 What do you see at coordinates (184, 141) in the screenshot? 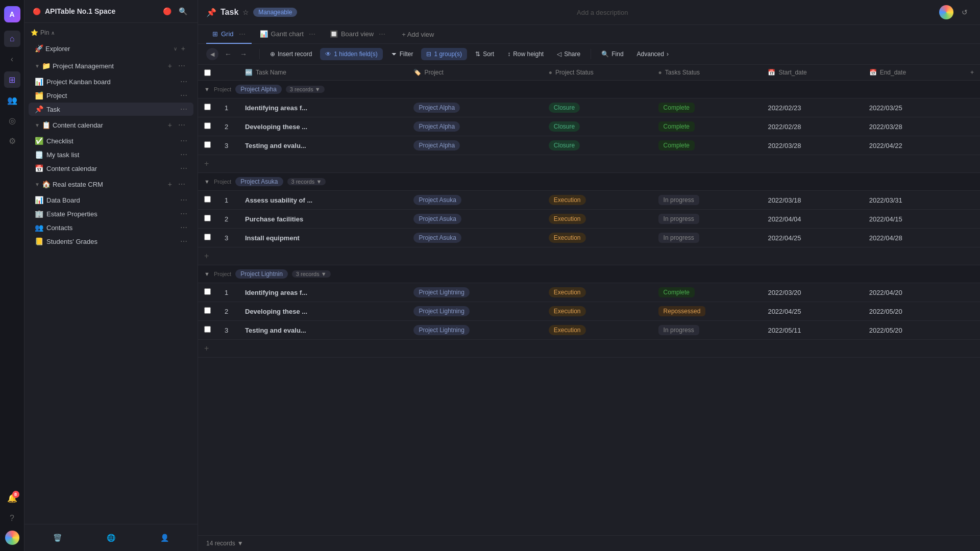
I see `checklist-menu-icon: ⋯` at bounding box center [184, 141].